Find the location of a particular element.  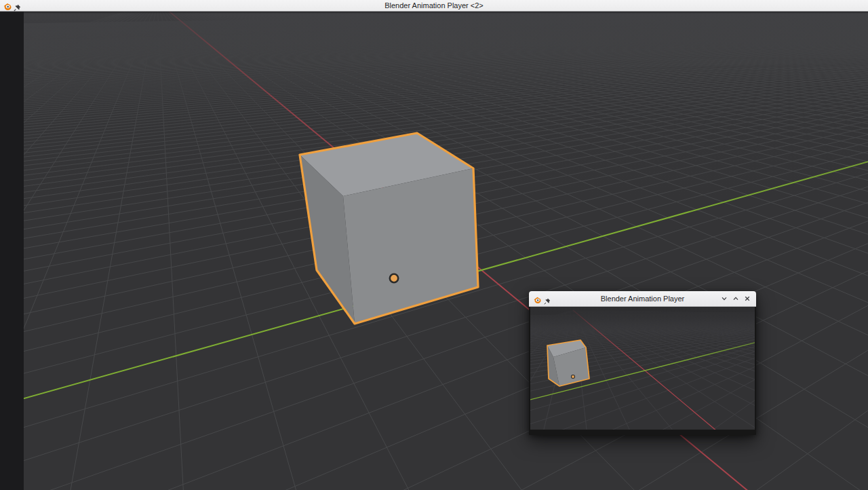

main-window-titlebar: Blender Animation Player <2> is located at coordinates (434, 5).